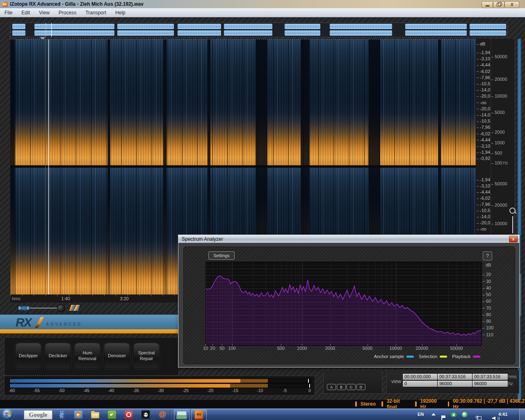 This screenshot has width=525, height=420. What do you see at coordinates (484, 59) in the screenshot?
I see `db-tick: -3,10` at bounding box center [484, 59].